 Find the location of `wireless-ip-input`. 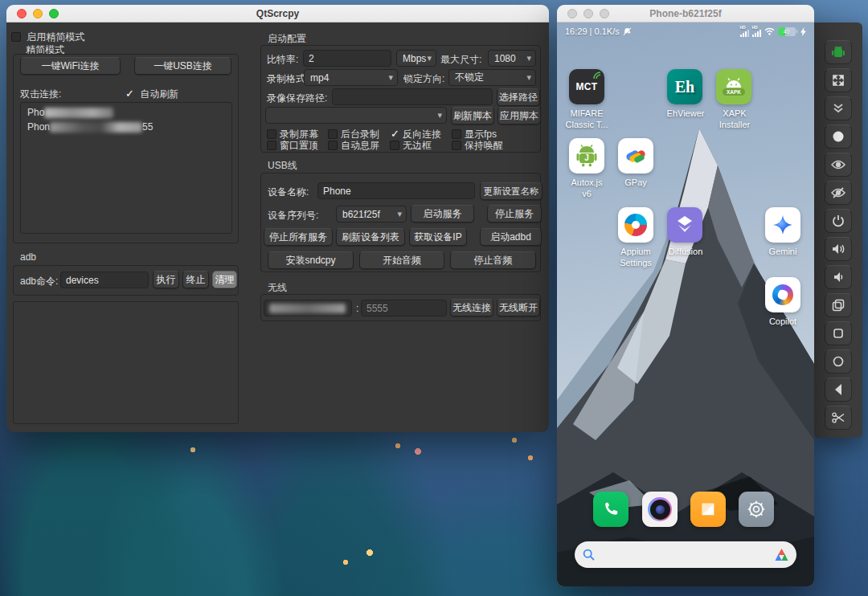

wireless-ip-input is located at coordinates (308, 308).